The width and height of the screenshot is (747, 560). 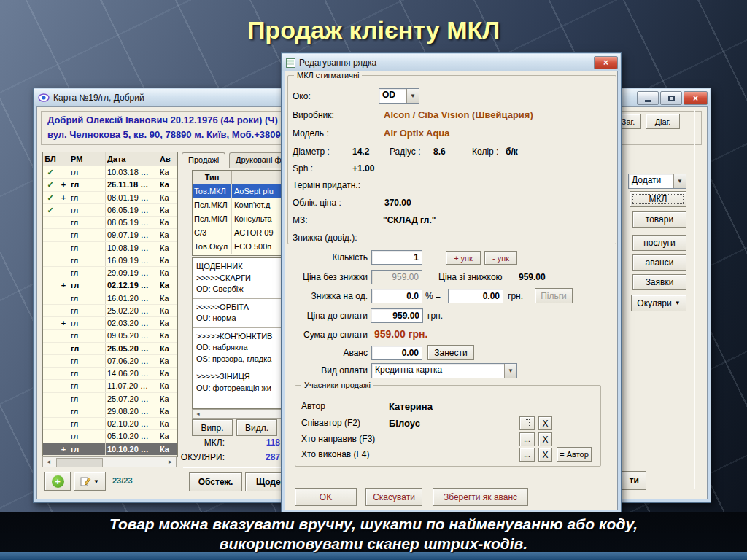 What do you see at coordinates (694, 300) in the screenshot?
I see `panel-divider` at bounding box center [694, 300].